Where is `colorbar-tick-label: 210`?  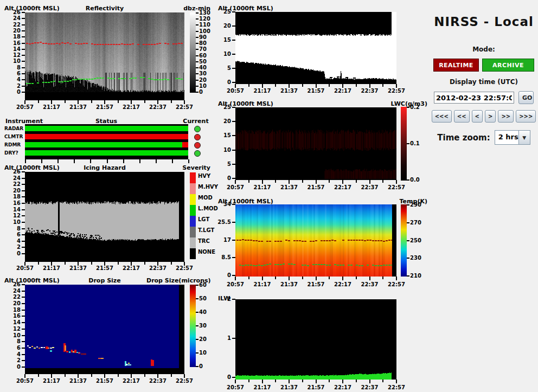
colorbar-tick-label: 210 is located at coordinates (419, 275).